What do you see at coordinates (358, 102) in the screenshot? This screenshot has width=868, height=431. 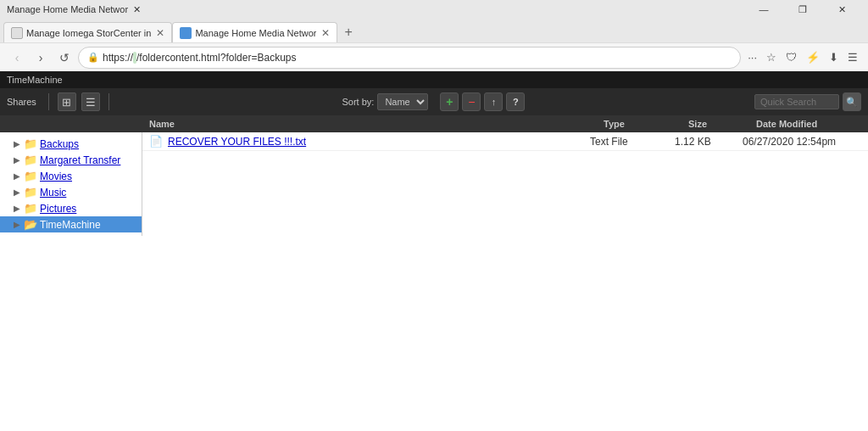 I see `sort-label: Sort by:` at bounding box center [358, 102].